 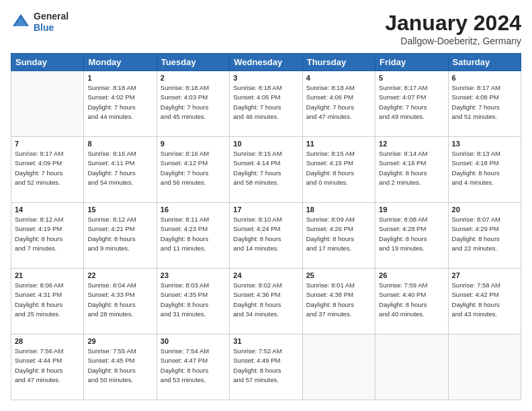 I want to click on day-info: Sunrise: 8:15 AMSunset: 4:15 PMDaylight:…, so click(x=339, y=168).